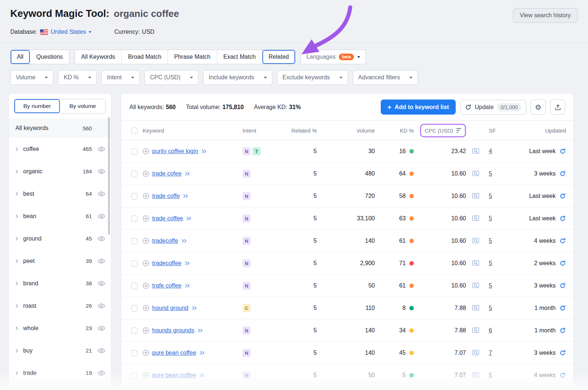 Image resolution: width=588 pixels, height=390 pixels. I want to click on filter-dropdown: CPC (USD), so click(171, 77).